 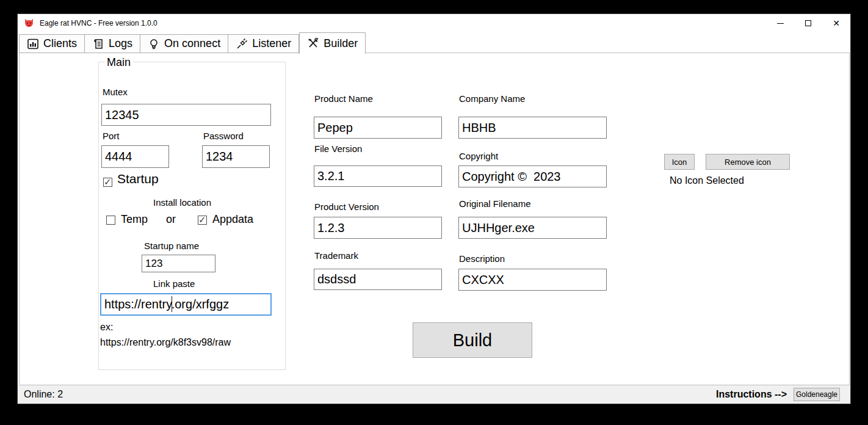 I want to click on bar-chart-icon, so click(x=33, y=44).